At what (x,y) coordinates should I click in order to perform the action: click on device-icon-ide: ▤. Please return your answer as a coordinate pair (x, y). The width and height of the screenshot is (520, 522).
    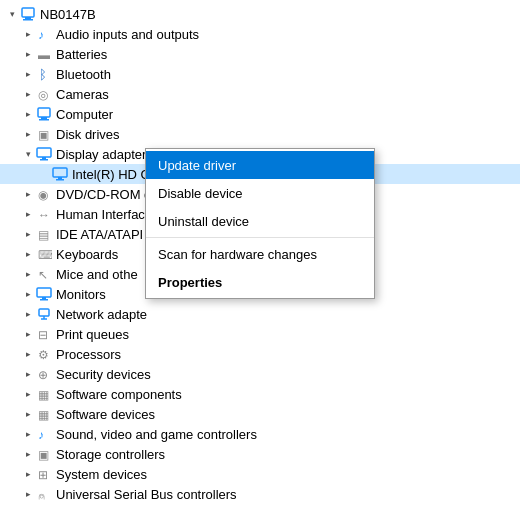
    Looking at the image, I should click on (44, 234).